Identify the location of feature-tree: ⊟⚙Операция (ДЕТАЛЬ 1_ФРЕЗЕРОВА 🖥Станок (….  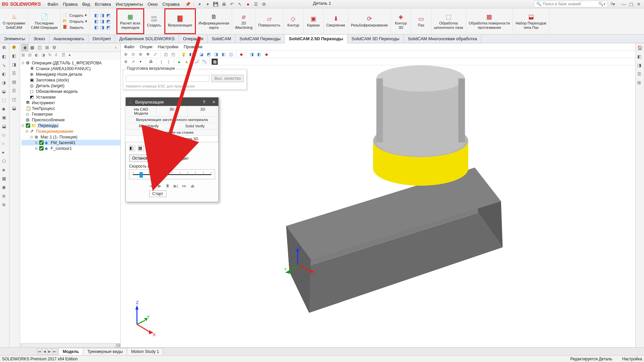
(70, 201).